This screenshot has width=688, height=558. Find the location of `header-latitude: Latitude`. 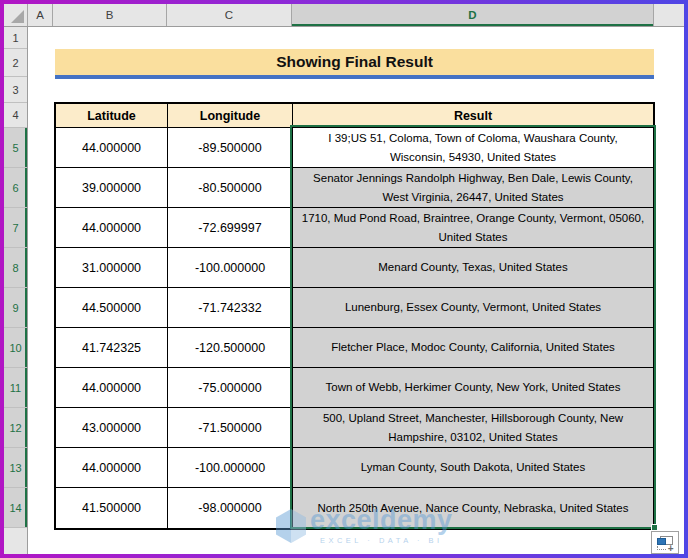

header-latitude: Latitude is located at coordinates (112, 116).